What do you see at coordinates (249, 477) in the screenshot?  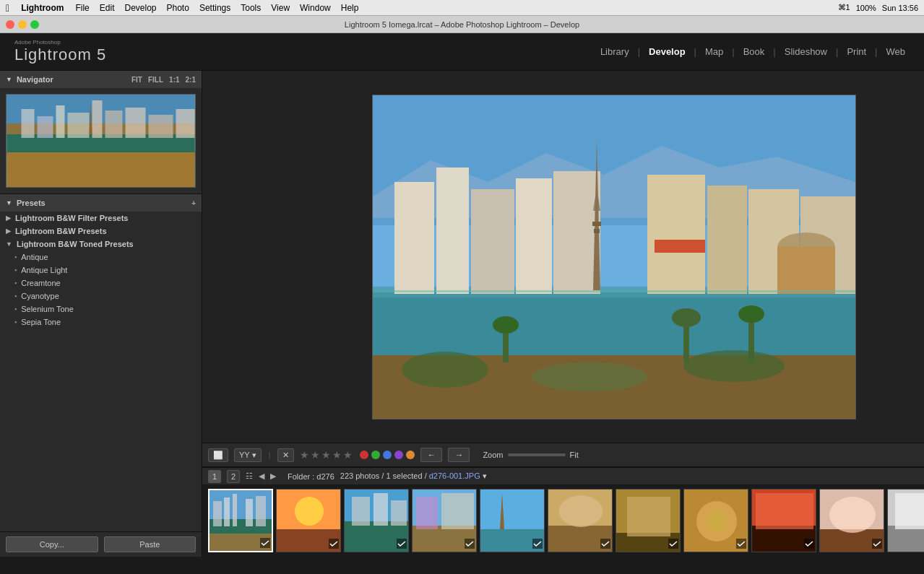 I see `grid-view-btn: ☷` at bounding box center [249, 477].